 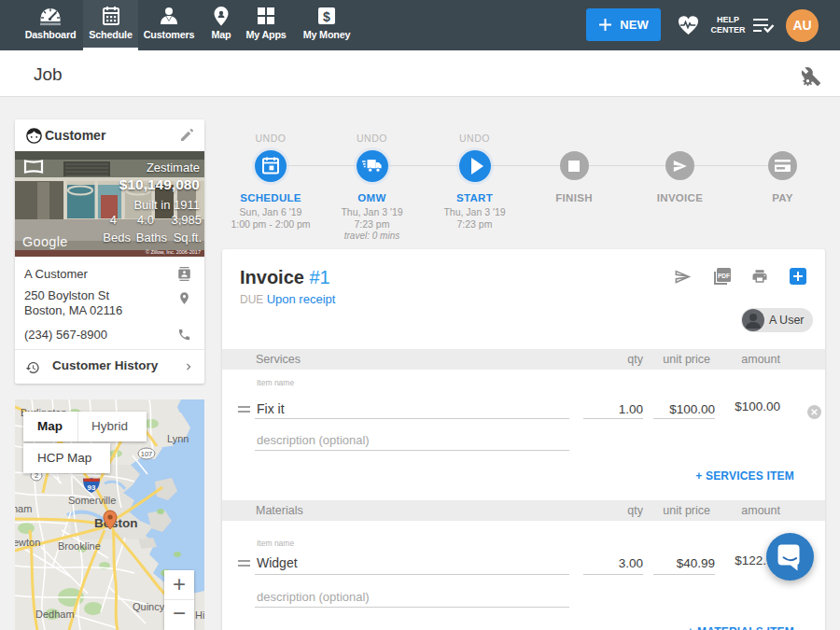 I want to click on svg-text: ham, so click(x=23, y=509).